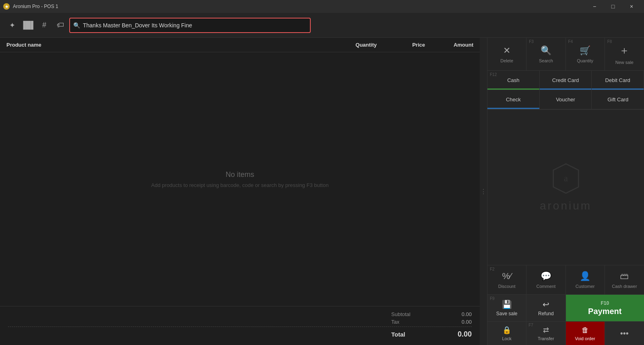 Image resolution: width=644 pixels, height=345 pixels. Describe the element at coordinates (531, 42) in the screenshot. I see `search-fkey: F3` at that location.